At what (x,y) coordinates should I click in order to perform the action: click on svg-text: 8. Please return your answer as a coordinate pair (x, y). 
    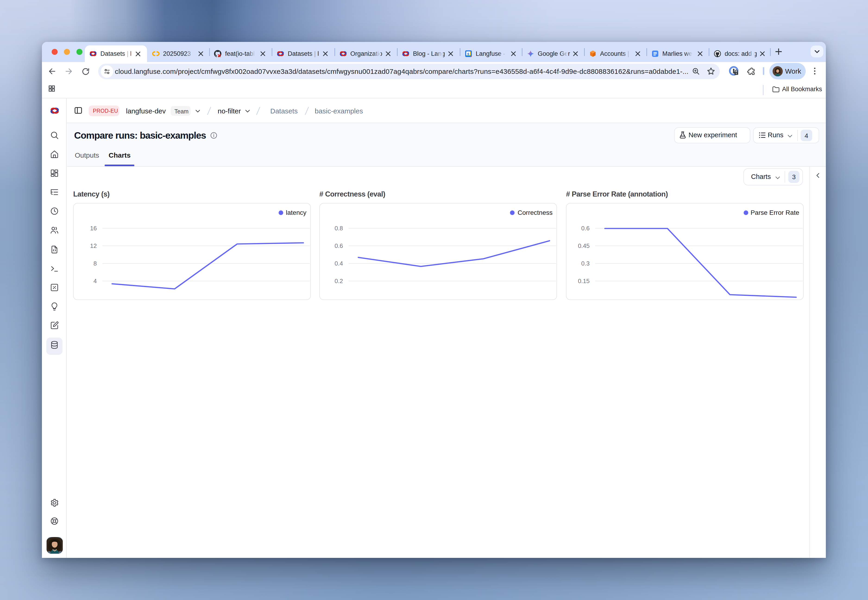
    Looking at the image, I should click on (95, 263).